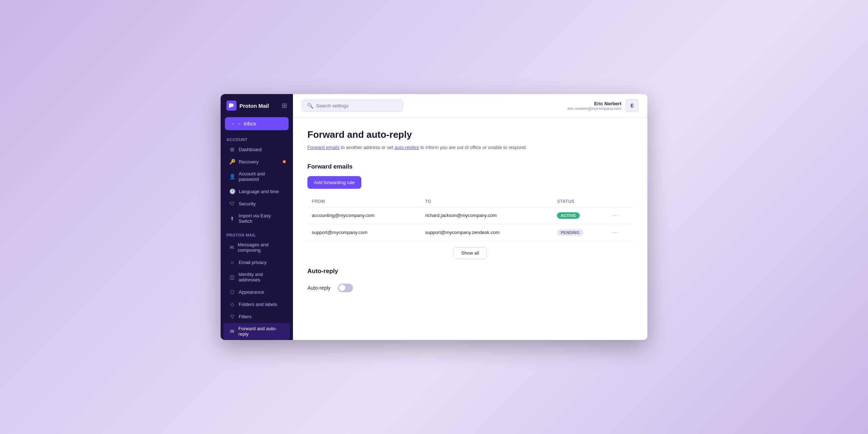 This screenshot has width=868, height=434. Describe the element at coordinates (232, 262) in the screenshot. I see `privacy-icon: ○` at that location.